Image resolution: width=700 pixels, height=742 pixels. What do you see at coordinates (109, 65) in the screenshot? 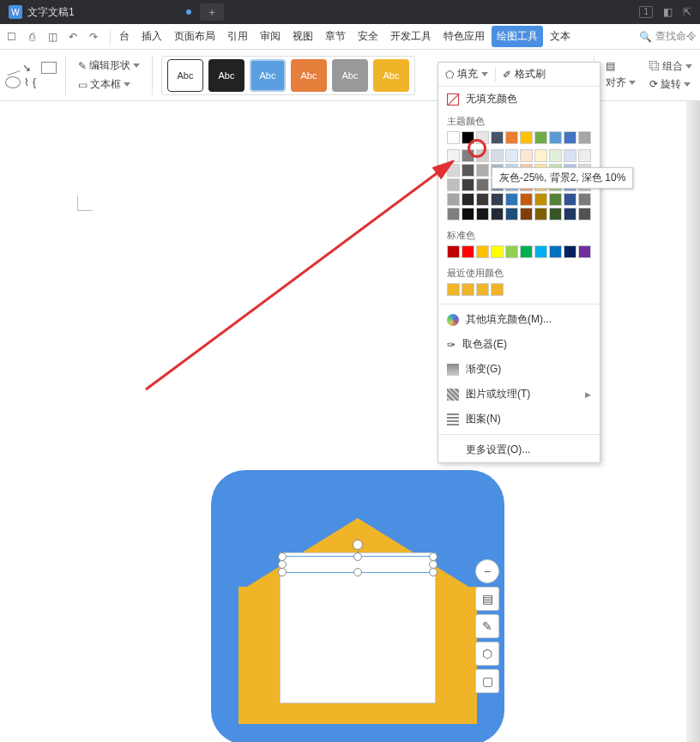
I see `edit-shape-button: ✎ 编辑形状` at bounding box center [109, 65].